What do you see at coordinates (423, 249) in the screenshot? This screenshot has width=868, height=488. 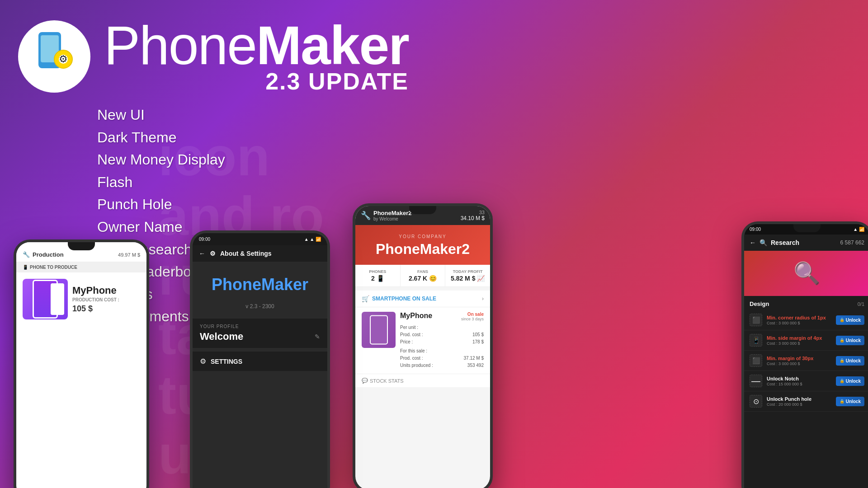 I see `company-name: PhoneMaker2` at bounding box center [423, 249].